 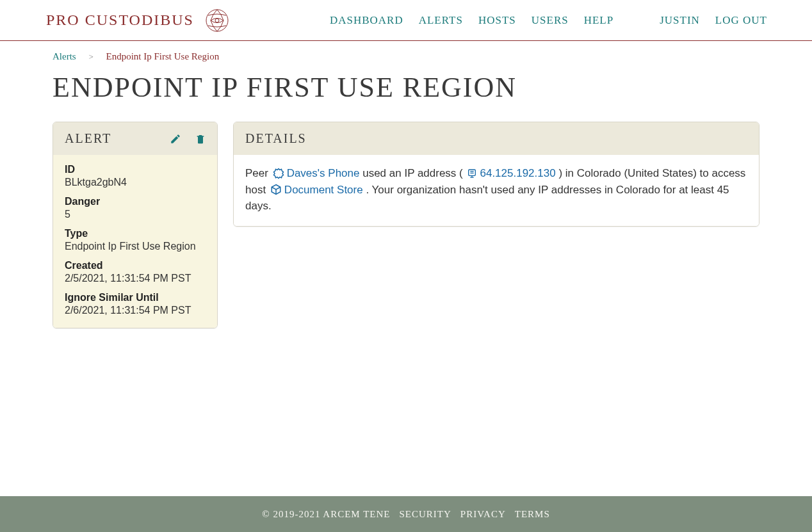 I want to click on peer-link: Daves's Phone, so click(x=323, y=173).